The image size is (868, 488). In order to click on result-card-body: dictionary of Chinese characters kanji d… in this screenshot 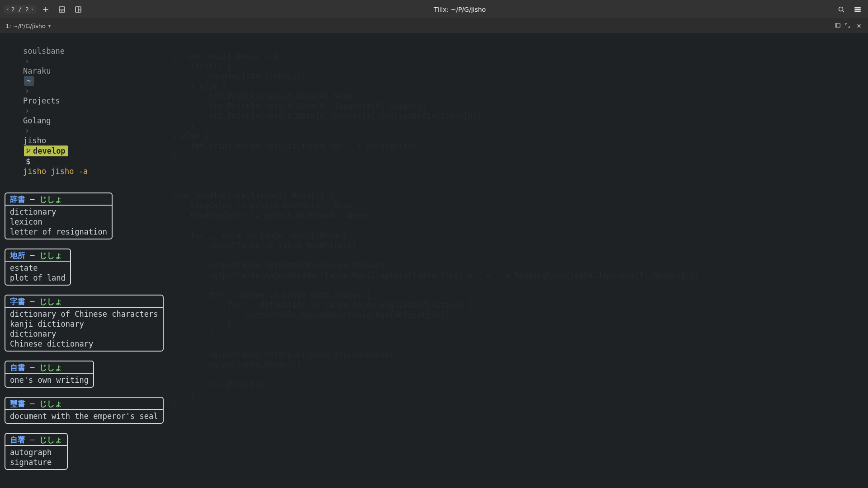, I will do `click(84, 329)`.